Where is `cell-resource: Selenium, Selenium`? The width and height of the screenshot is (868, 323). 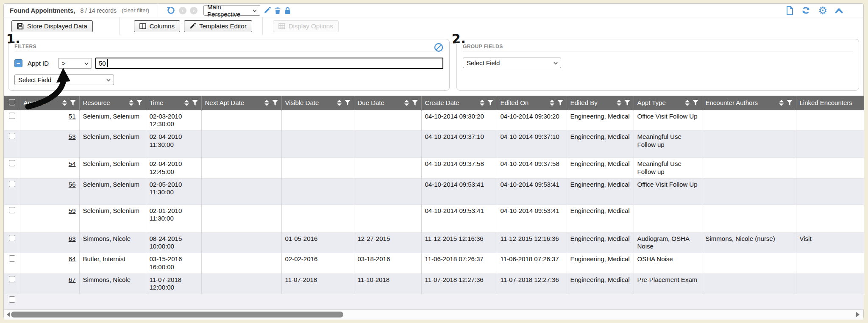 cell-resource: Selenium, Selenium is located at coordinates (113, 144).